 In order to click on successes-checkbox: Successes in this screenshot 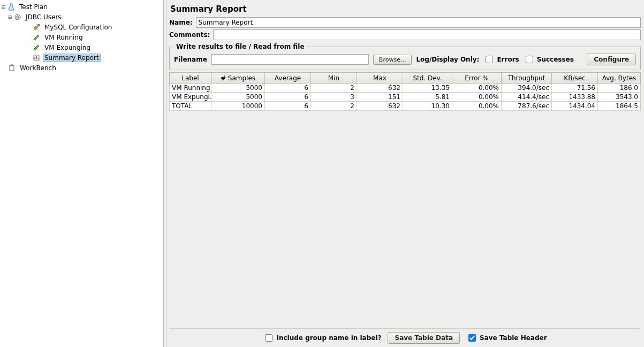, I will do `click(549, 59)`.